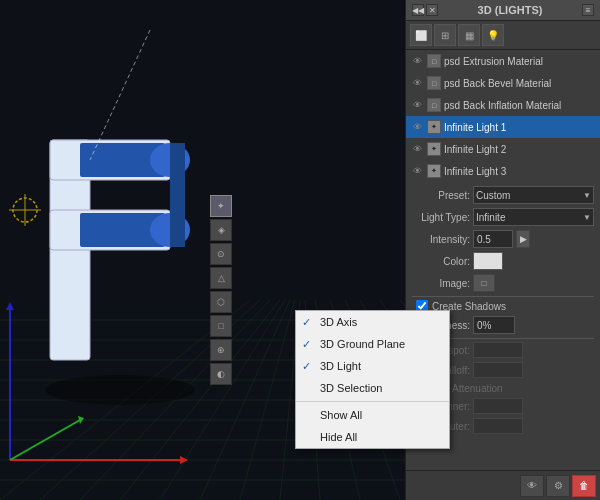 The height and width of the screenshot is (500, 600). I want to click on layer-name-0: psd Extrusion Material, so click(520, 62).